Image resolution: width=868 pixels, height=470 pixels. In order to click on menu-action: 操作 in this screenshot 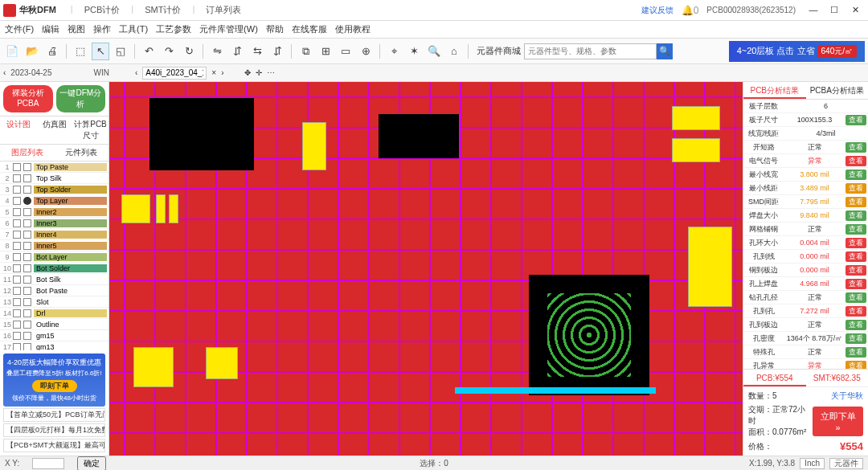, I will do `click(102, 29)`.